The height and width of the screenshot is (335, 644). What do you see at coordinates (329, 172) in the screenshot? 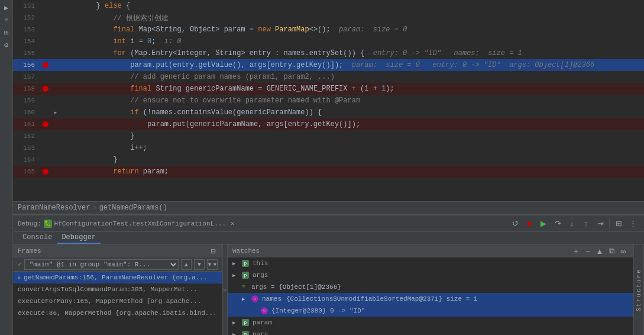
I see `table-row: 165 return param;` at bounding box center [329, 172].